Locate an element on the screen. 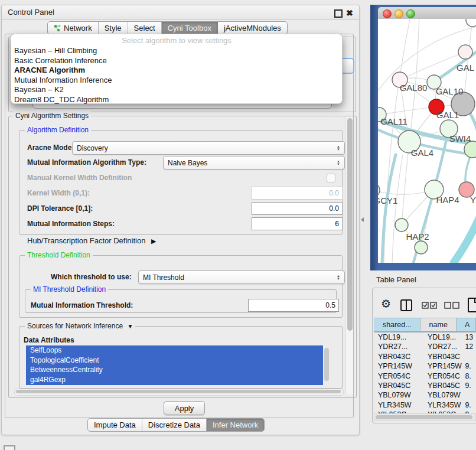 The image size is (476, 450). data-attribute-item: BetweennessCentrality is located at coordinates (175, 370).